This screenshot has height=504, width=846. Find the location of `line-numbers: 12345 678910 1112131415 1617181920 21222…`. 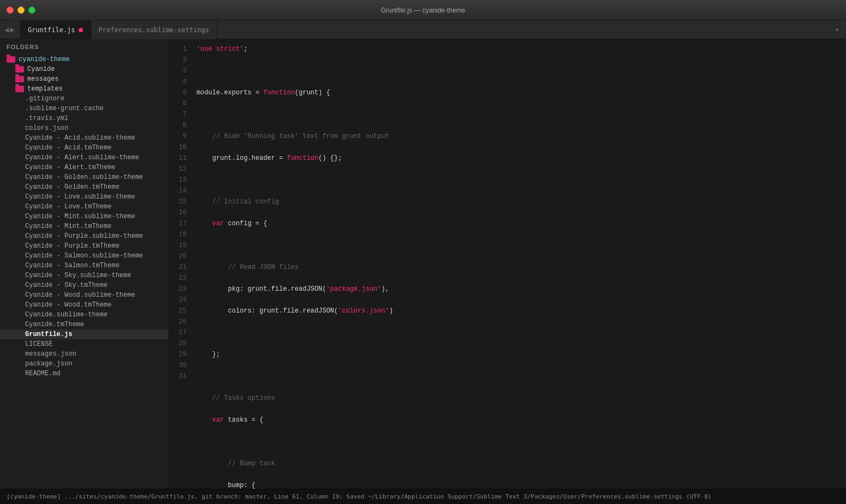

line-numbers: 12345 678910 1112131415 1617181920 21222… is located at coordinates (181, 264).